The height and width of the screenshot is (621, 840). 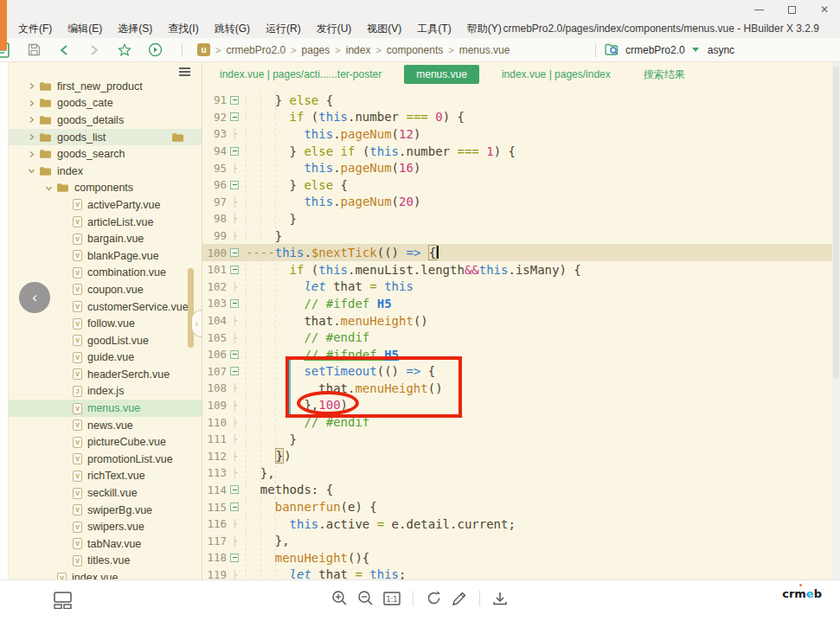 I want to click on code-line-112: 112├ }), so click(x=517, y=456).